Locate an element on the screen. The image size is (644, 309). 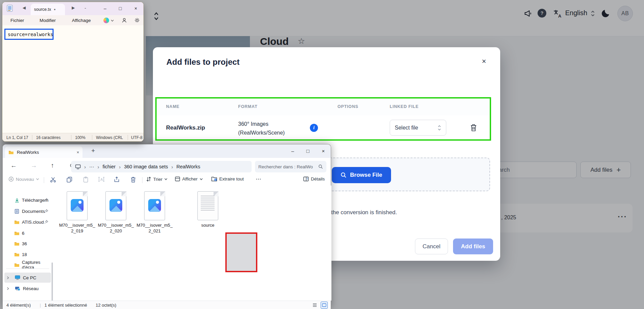
rename-icon: A is located at coordinates (101, 179).